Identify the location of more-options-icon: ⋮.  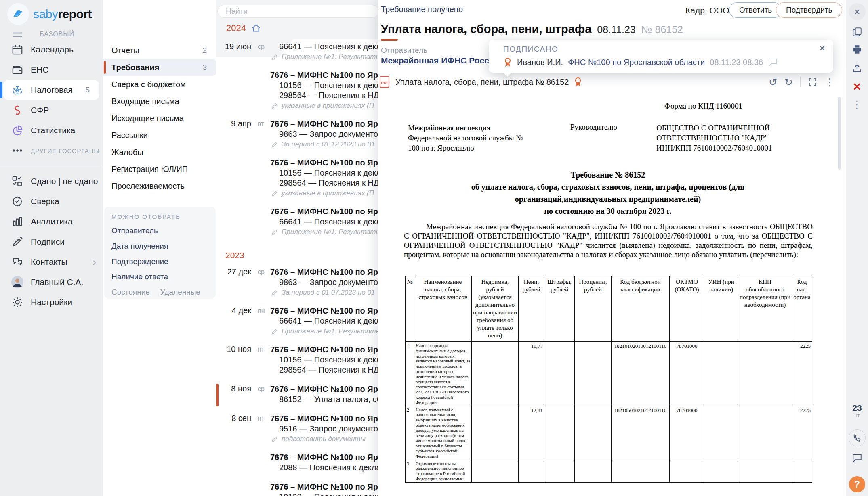
(830, 82).